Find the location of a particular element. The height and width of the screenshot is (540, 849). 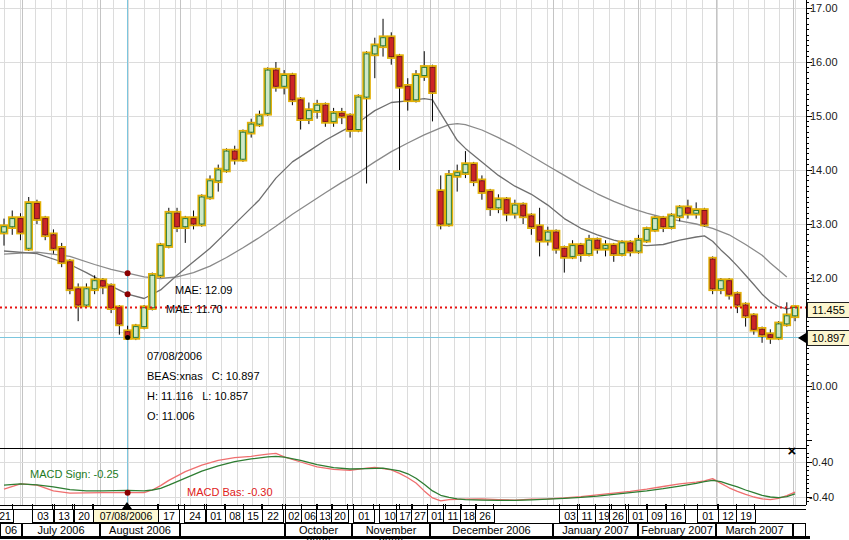

date-tick: 15 is located at coordinates (253, 516).